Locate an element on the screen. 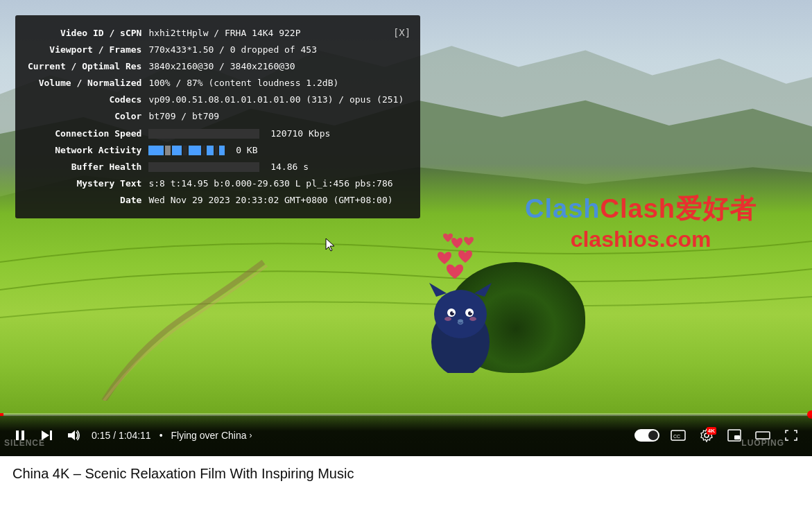 Image resolution: width=812 pixels, height=513 pixels. debug-row-videoid: Video ID / sCPN hxhi2ttHplw / FRHA 14K4 … is located at coordinates (218, 33).